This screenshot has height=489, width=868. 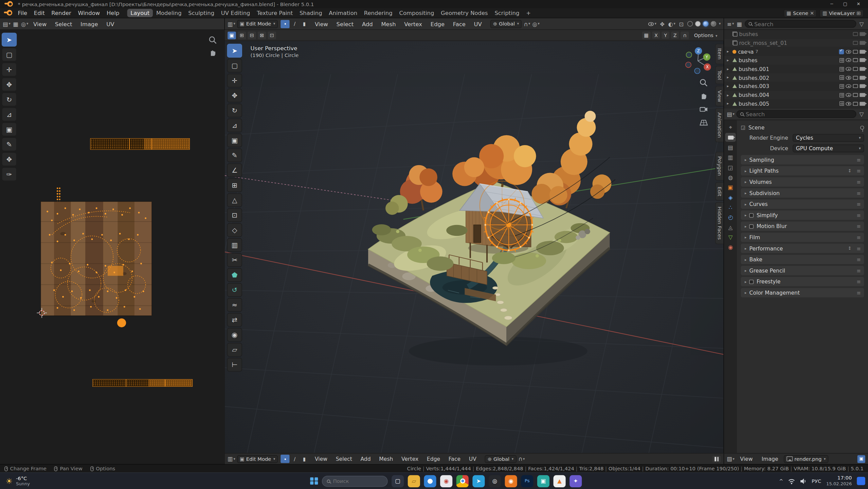 What do you see at coordinates (752, 281) in the screenshot?
I see `freestyle-checkbox` at bounding box center [752, 281].